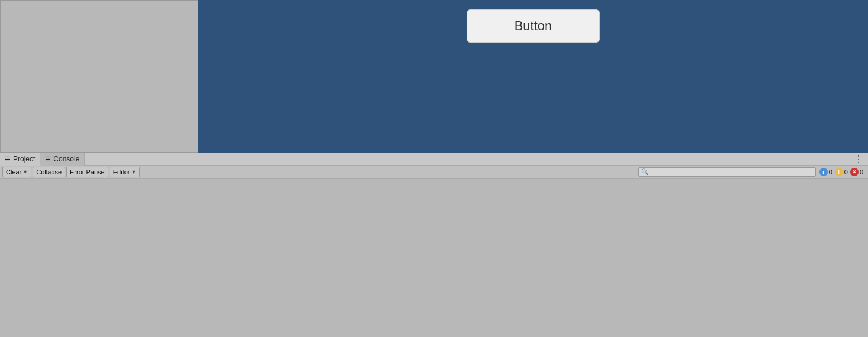 This screenshot has width=868, height=337. I want to click on console-toolbar: Clear ▼ Collapse Error Pause Editor ▼ 🔍 …, so click(434, 172).